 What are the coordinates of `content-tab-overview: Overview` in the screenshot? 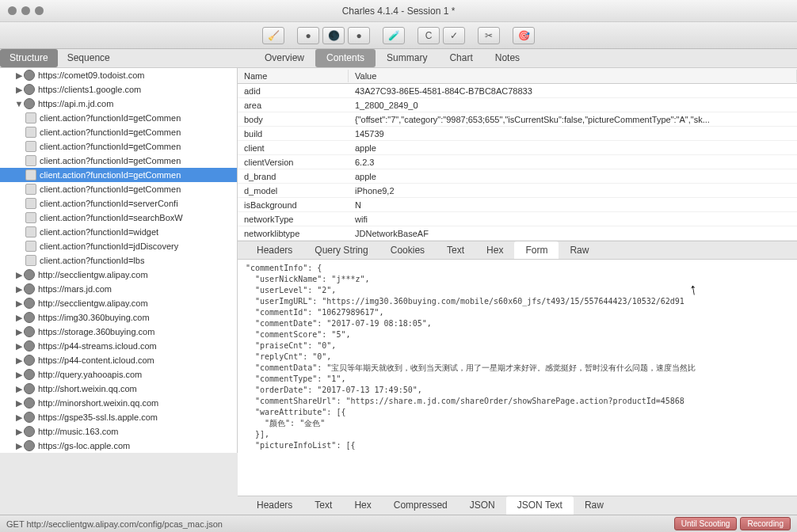 It's located at (284, 59).